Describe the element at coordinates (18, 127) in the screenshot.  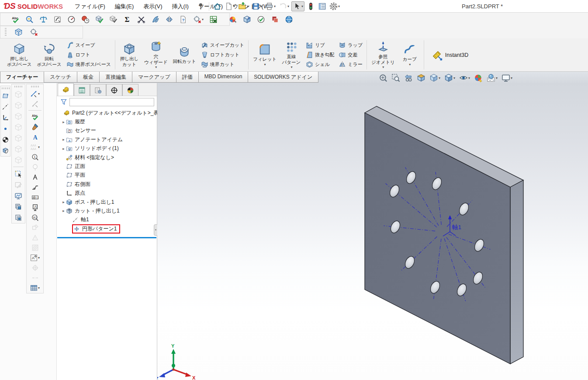
I see `orientation-view-4-button` at that location.